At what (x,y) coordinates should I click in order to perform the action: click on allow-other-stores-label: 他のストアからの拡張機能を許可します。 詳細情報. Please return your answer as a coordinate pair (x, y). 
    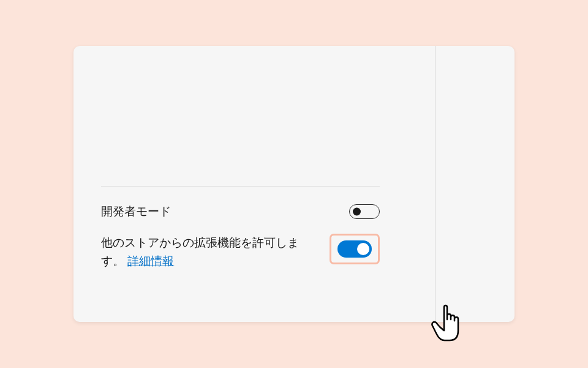
    Looking at the image, I should click on (205, 251).